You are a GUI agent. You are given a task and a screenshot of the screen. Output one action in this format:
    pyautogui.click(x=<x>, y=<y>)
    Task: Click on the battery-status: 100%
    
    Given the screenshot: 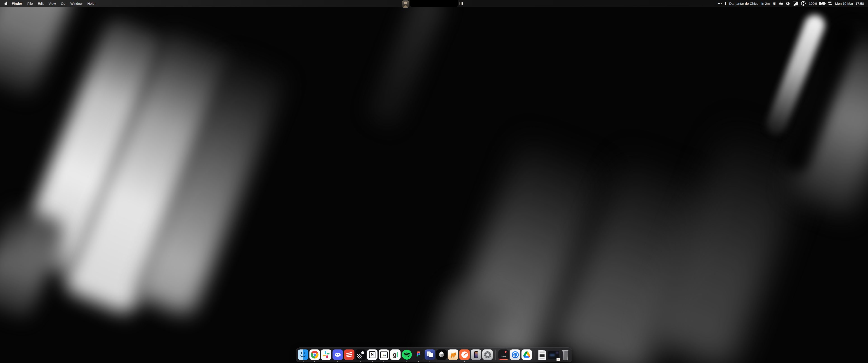 What is the action you would take?
    pyautogui.click(x=817, y=3)
    